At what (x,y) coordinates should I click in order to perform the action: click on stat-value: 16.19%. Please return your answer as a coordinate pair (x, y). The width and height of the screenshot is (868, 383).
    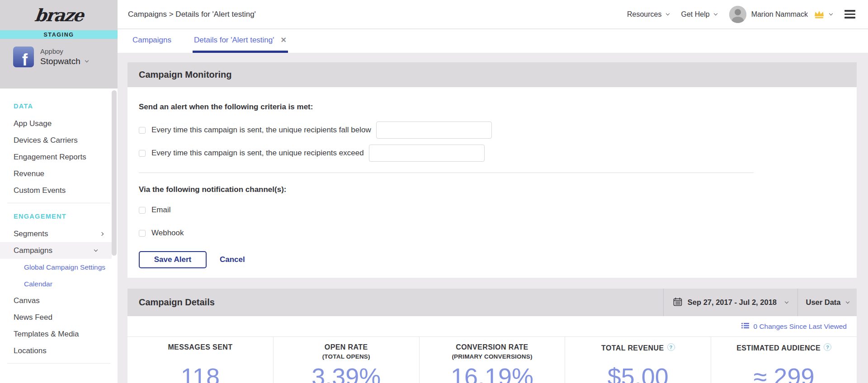
    Looking at the image, I should click on (492, 373).